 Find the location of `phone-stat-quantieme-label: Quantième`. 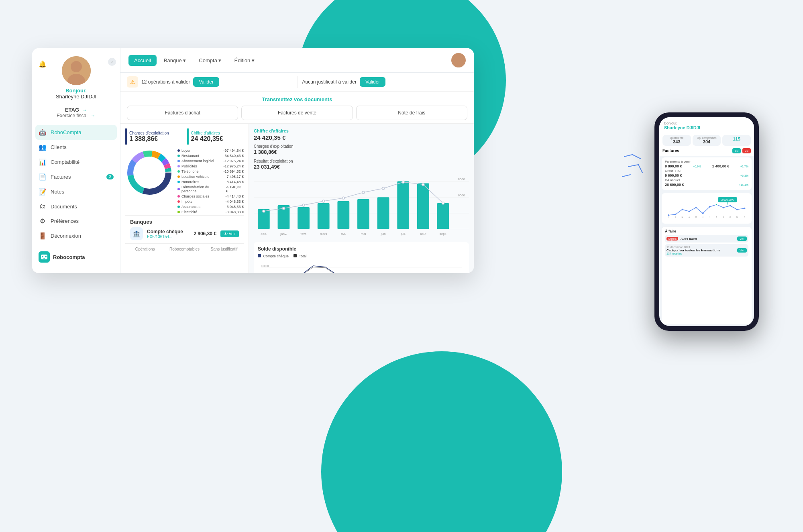

phone-stat-quantieme-label: Quantième is located at coordinates (677, 138).